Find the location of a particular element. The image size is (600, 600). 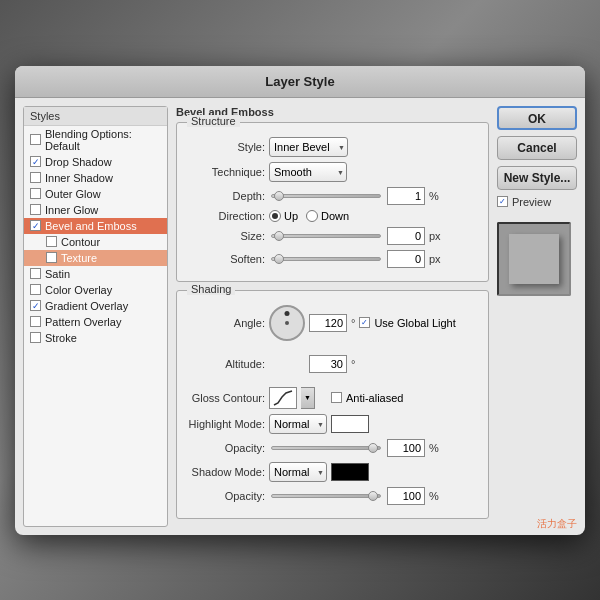

sidebar-item-color-overlay: Color Overlay is located at coordinates (96, 290).